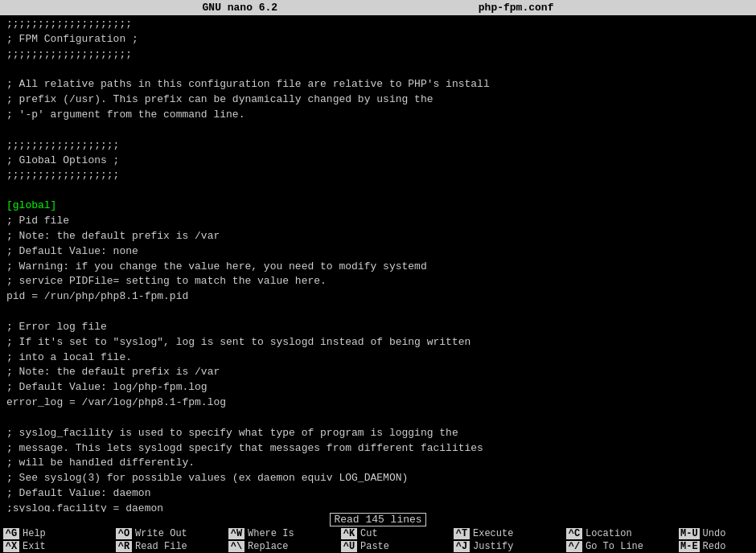 This screenshot has height=553, width=756. Describe the element at coordinates (510, 547) in the screenshot. I see `shortcut-justify: ^J Justify` at that location.